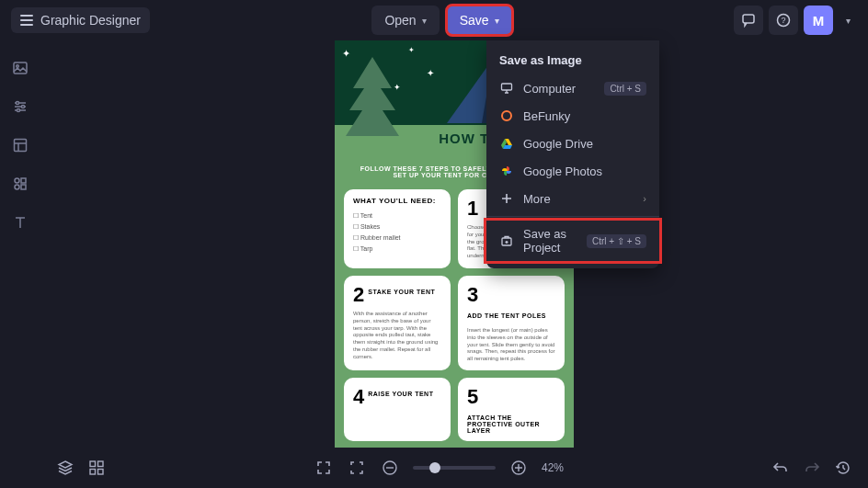  What do you see at coordinates (90, 20) in the screenshot?
I see `app-name: Graphic Designer` at bounding box center [90, 20].